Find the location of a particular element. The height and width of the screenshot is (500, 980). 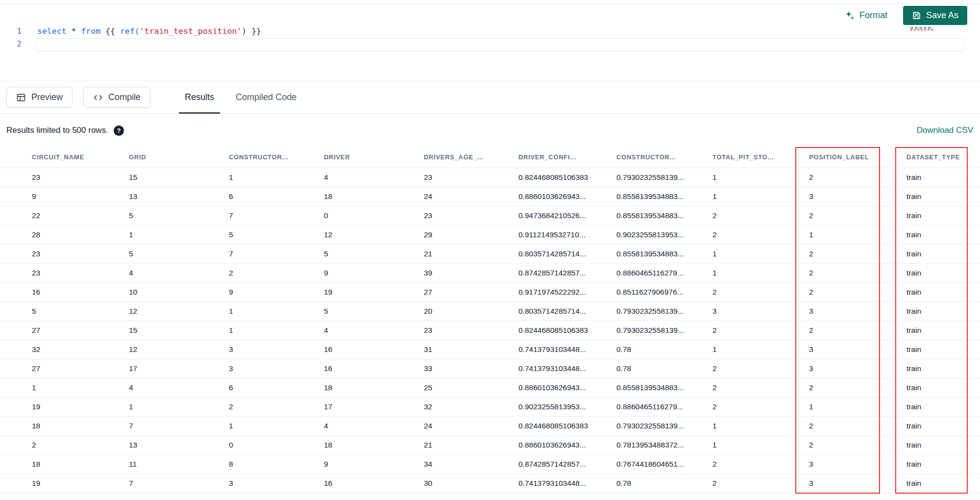

table-cell: 29 is located at coordinates (471, 234).